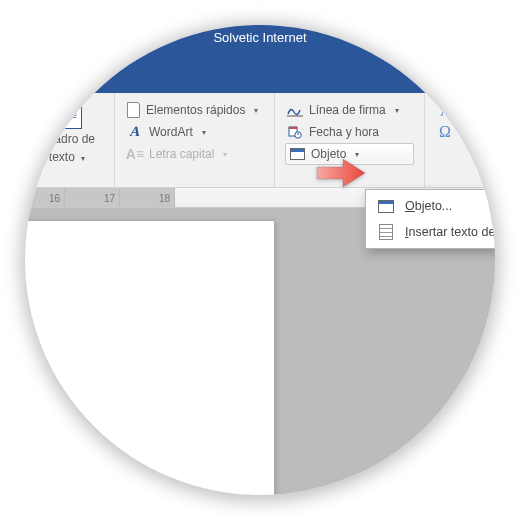  What do you see at coordinates (260, 38) in the screenshot?
I see `window-title: Solvetic Internet` at bounding box center [260, 38].